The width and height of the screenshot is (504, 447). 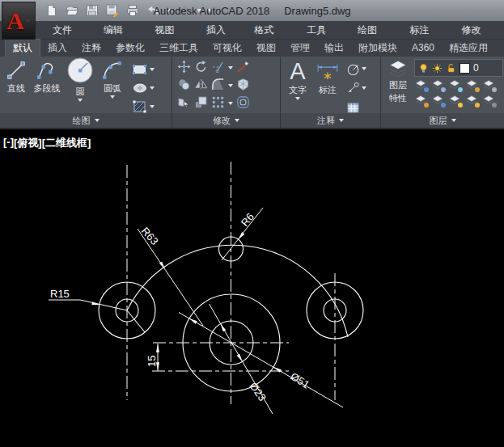 I want to click on menu-draw: 绘图(D), so click(x=373, y=30).